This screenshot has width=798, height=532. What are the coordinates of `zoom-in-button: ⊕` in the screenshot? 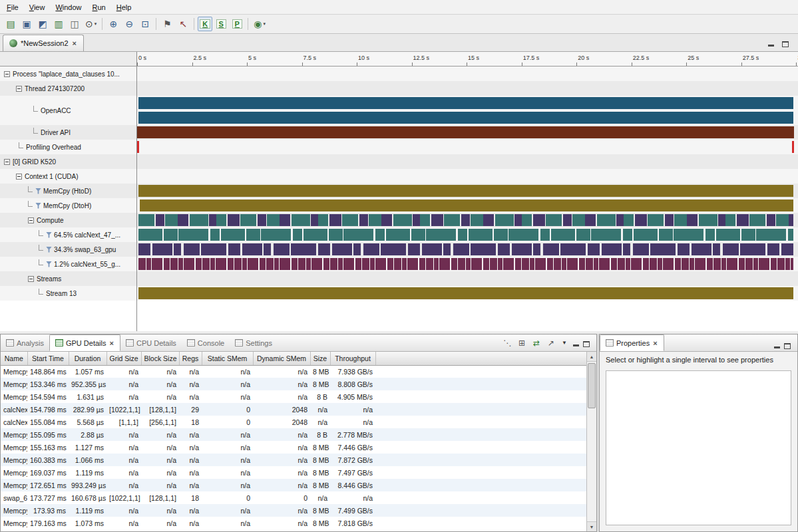 It's located at (113, 24).